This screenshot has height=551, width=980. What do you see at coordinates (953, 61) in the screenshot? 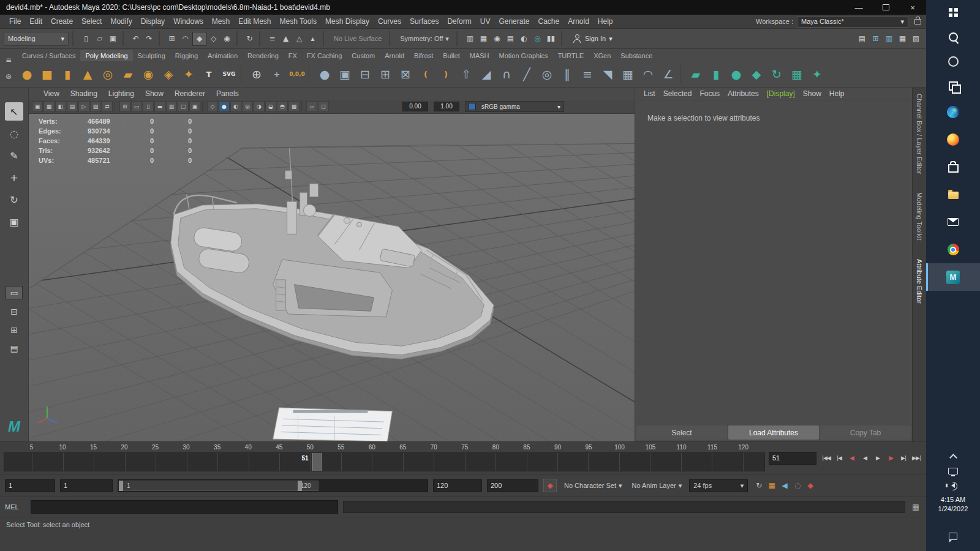
I see `cortana-button` at bounding box center [953, 61].